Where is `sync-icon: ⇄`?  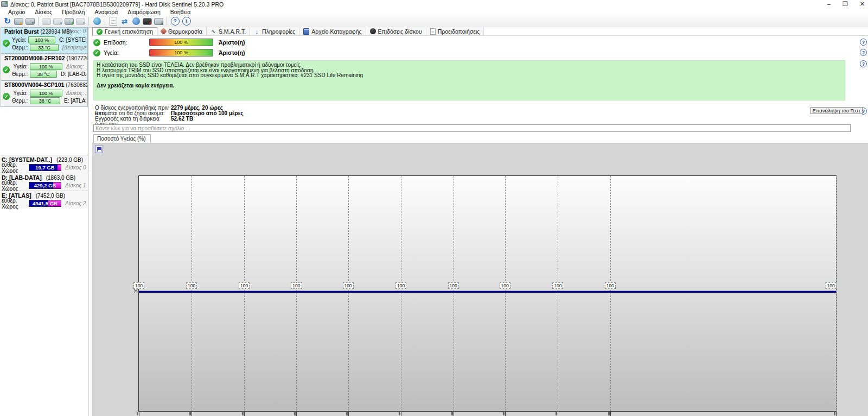 sync-icon: ⇄ is located at coordinates (125, 21).